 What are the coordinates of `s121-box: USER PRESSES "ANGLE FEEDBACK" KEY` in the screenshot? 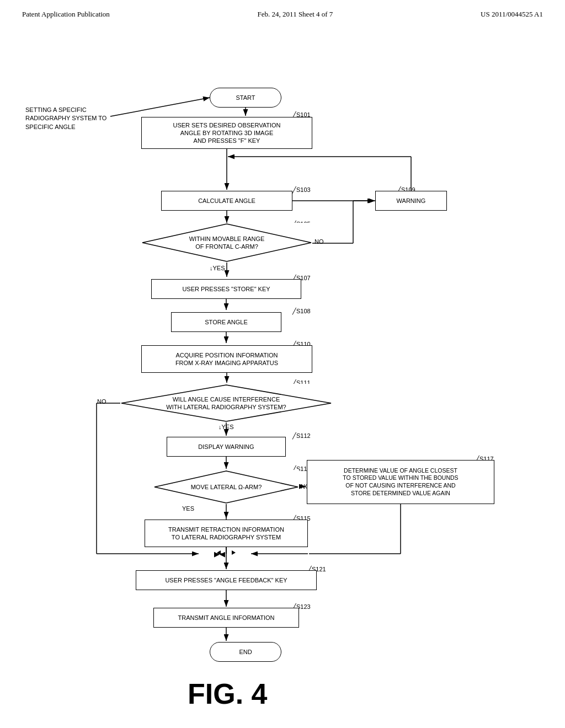 It's located at (226, 580).